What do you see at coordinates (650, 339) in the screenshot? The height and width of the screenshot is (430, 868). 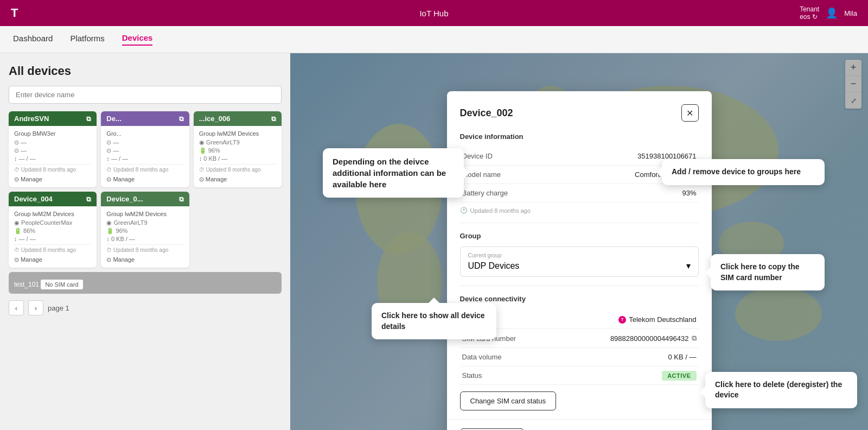 I see `sim-number-value: 89882800000004496432` at bounding box center [650, 339].